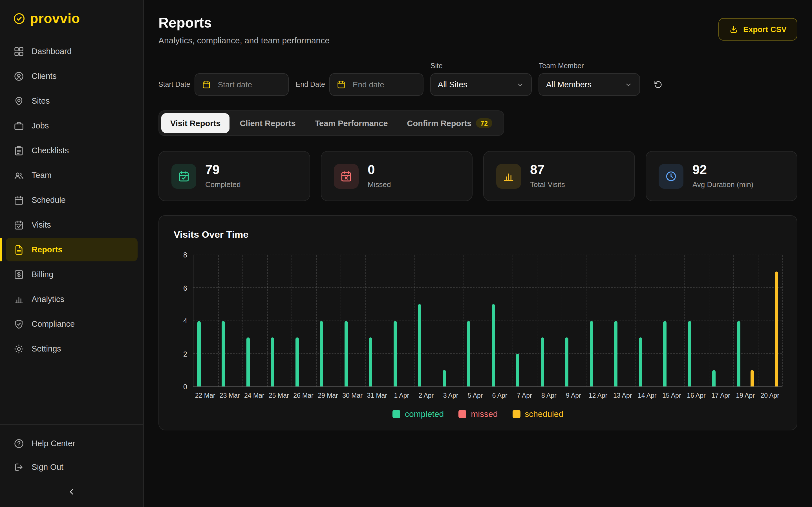  I want to click on tab-label: Client Reports, so click(268, 123).